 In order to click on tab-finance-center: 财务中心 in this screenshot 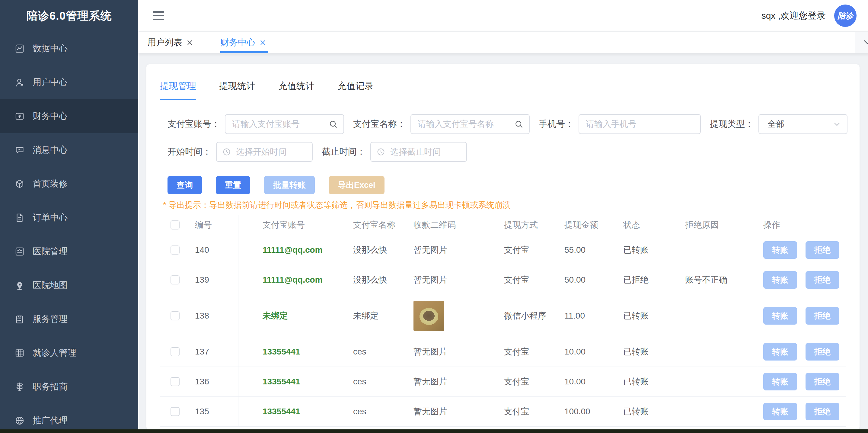, I will do `click(243, 42)`.